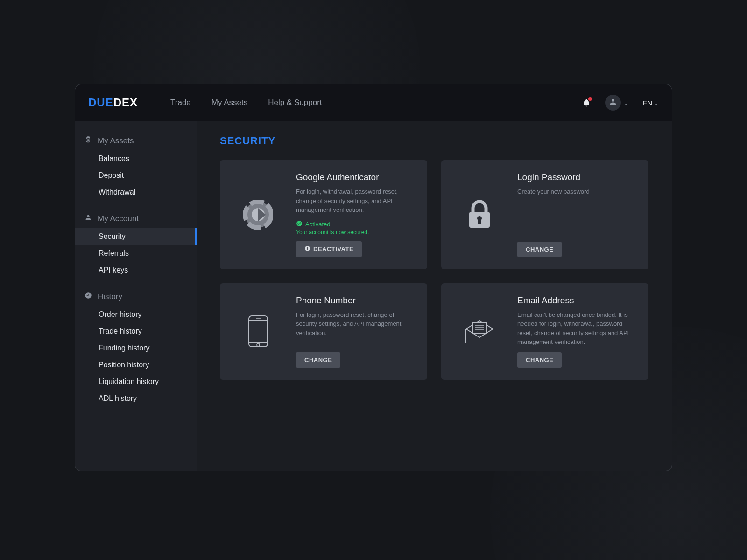  I want to click on mail-icon, so click(479, 331).